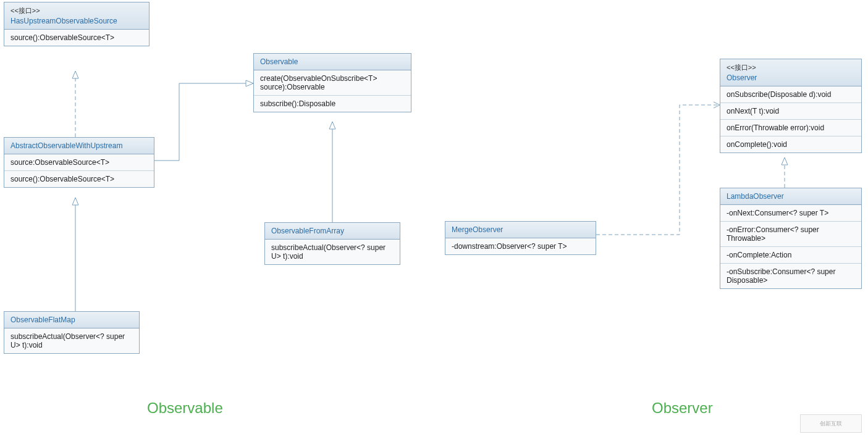  Describe the element at coordinates (79, 163) in the screenshot. I see `field-compartment: source:ObservableSource<T>` at that location.